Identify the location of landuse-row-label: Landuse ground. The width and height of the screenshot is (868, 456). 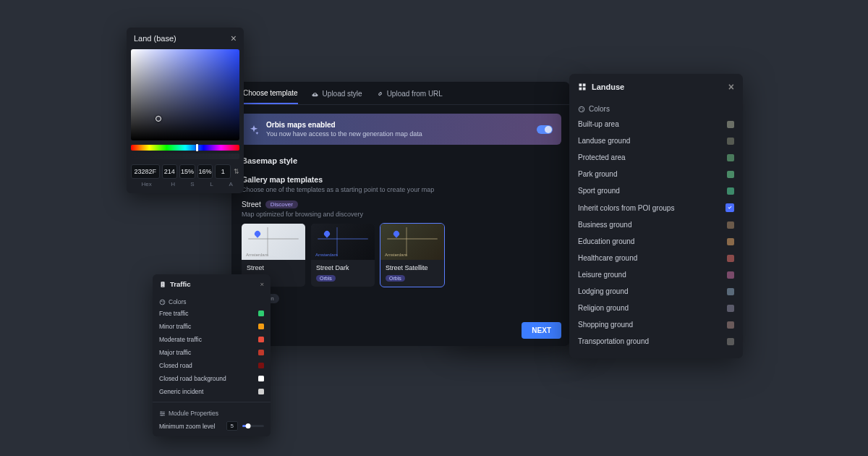
(604, 140).